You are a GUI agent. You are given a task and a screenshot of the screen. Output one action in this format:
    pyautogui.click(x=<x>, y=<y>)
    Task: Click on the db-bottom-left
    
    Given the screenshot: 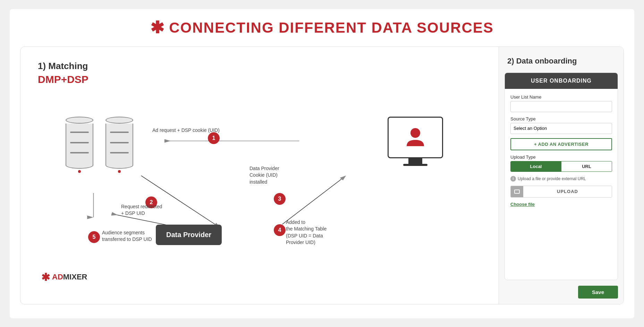 What is the action you would take?
    pyautogui.click(x=79, y=165)
    